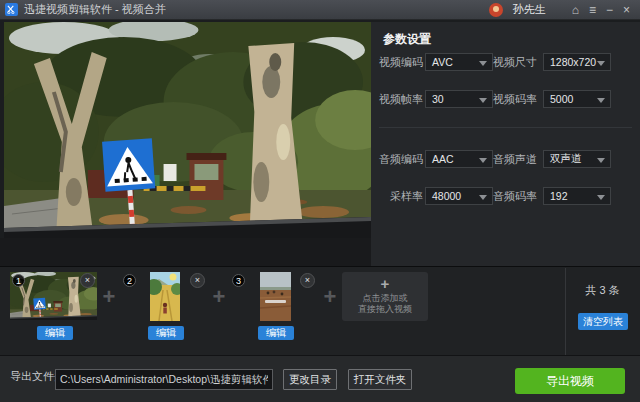  I want to click on params-header: 参数设置, so click(407, 40).